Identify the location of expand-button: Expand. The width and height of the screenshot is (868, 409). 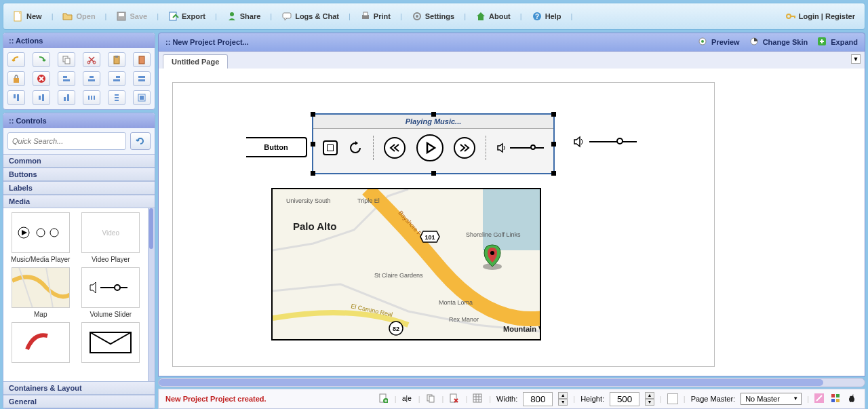
(837, 42).